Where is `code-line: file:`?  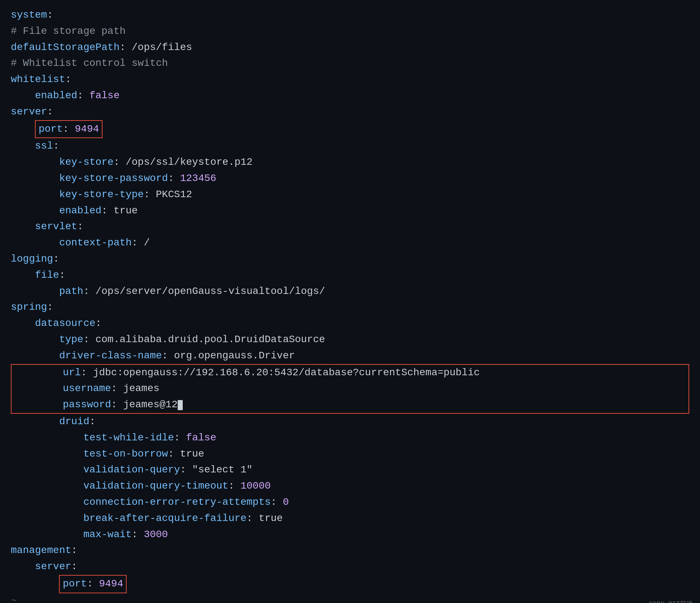 code-line: file: is located at coordinates (350, 276).